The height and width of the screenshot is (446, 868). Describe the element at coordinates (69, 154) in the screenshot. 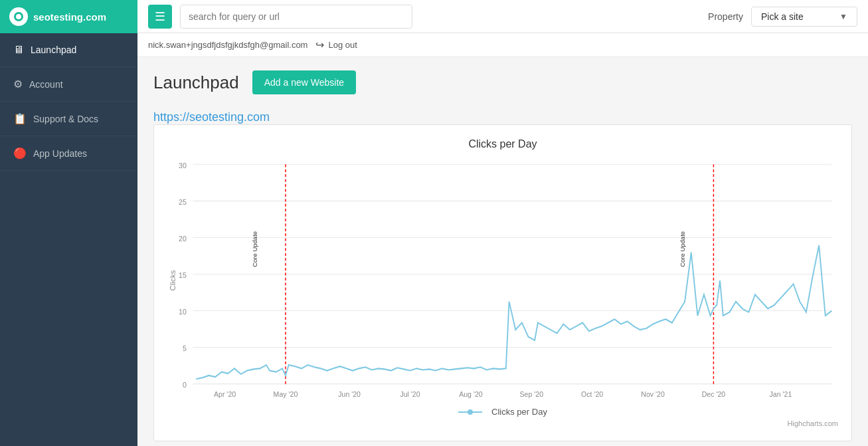

I see `sidebar-item-app-updates: 🔴 App Updates` at that location.